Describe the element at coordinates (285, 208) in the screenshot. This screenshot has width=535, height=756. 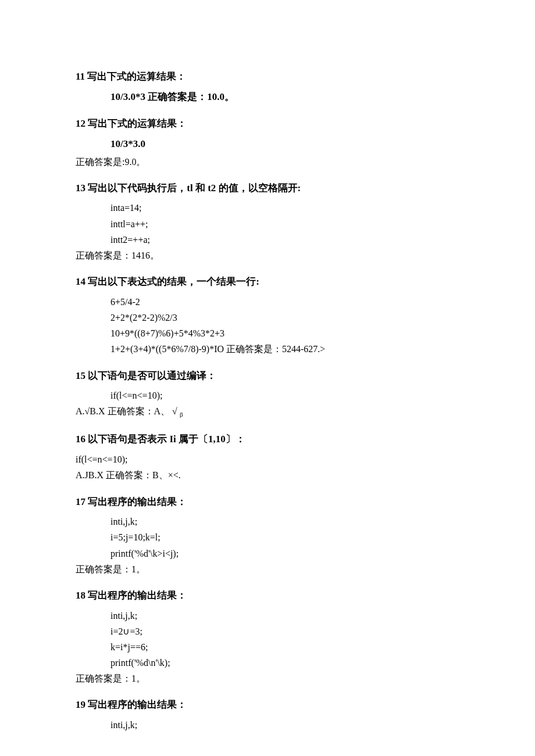
I see `q13-line-0: inta=14;` at that location.